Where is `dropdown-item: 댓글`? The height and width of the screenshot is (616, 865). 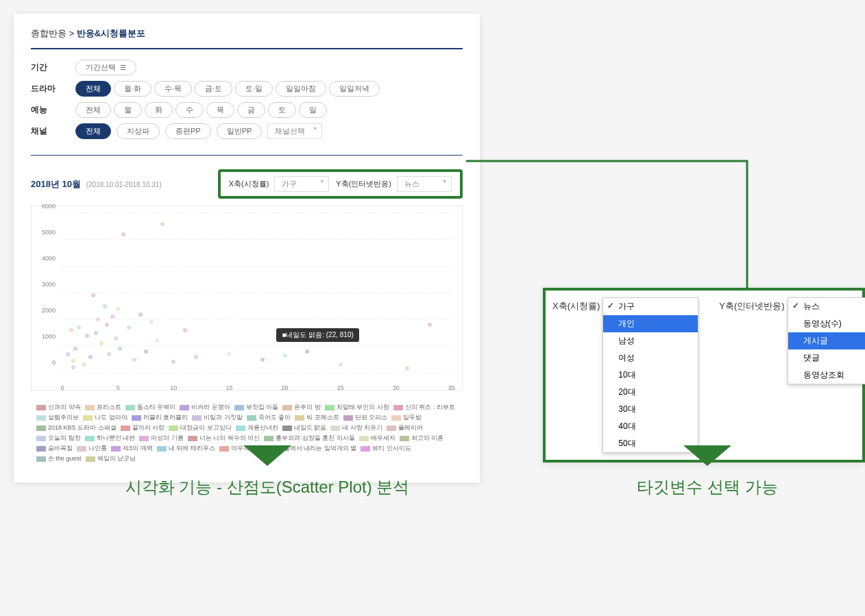
dropdown-item: 댓글 is located at coordinates (827, 358).